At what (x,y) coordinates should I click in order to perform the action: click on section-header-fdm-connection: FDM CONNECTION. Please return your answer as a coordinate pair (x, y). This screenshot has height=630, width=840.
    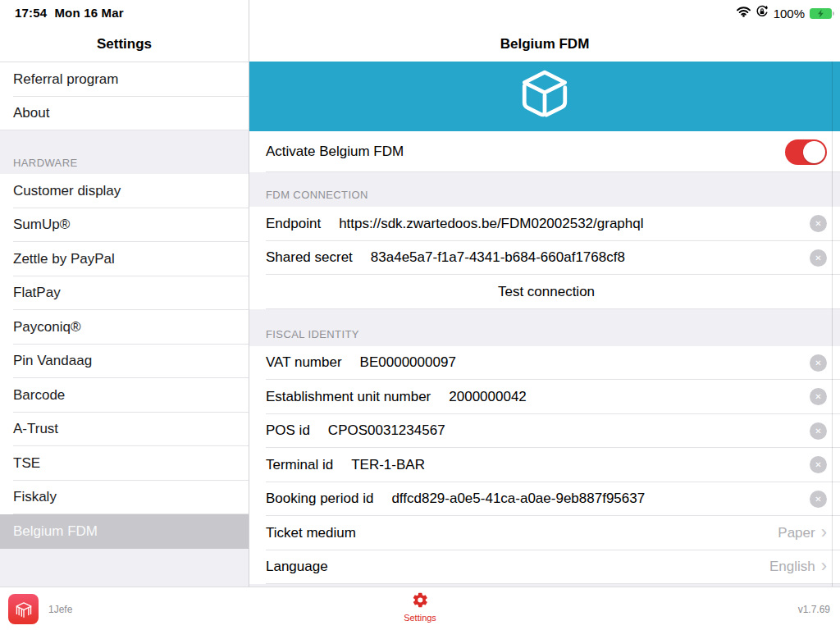
    Looking at the image, I should click on (545, 189).